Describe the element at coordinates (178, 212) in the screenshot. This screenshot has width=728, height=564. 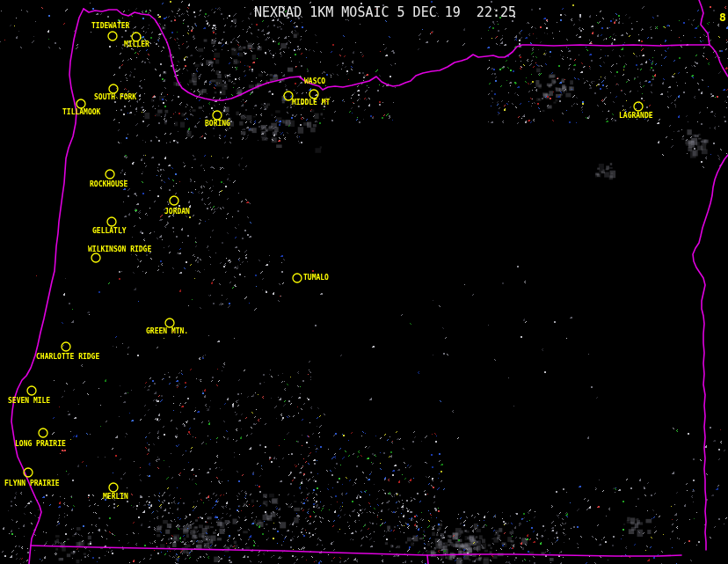
I see `site-label: JORDAN` at that location.